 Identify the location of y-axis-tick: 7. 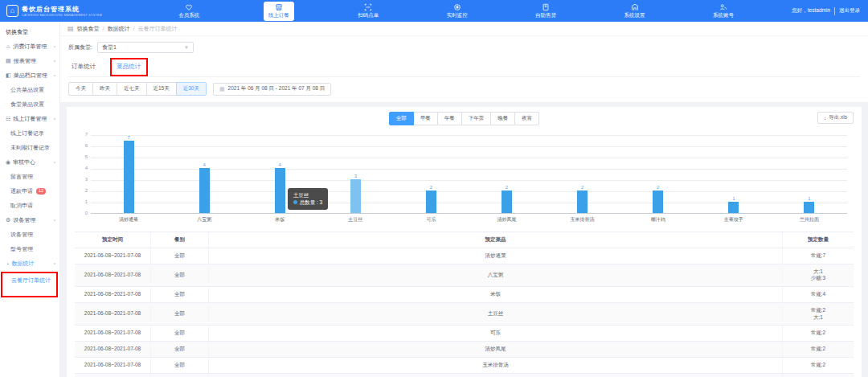
(88, 134).